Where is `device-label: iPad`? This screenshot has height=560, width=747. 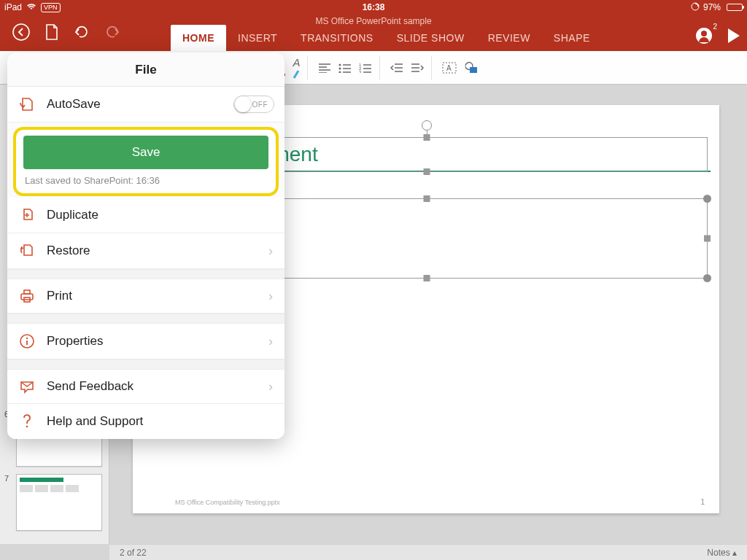
device-label: iPad is located at coordinates (13, 7).